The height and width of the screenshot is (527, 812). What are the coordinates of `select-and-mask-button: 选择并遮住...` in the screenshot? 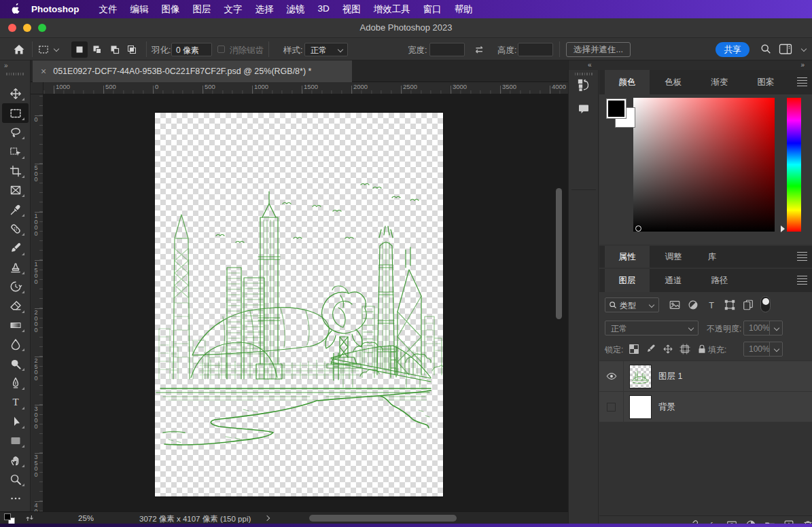 It's located at (598, 50).